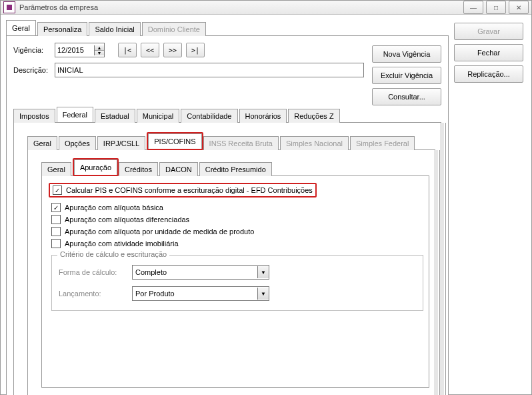 The image size is (532, 395). What do you see at coordinates (189, 70) in the screenshot?
I see `descricao-row: Descrição:` at bounding box center [189, 70].